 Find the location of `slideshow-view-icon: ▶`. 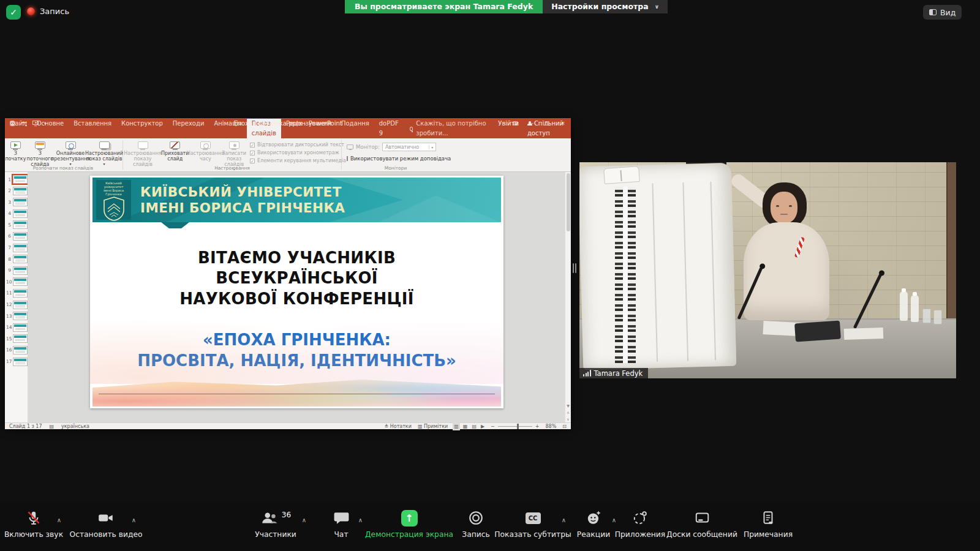

slideshow-view-icon: ▶ is located at coordinates (483, 426).